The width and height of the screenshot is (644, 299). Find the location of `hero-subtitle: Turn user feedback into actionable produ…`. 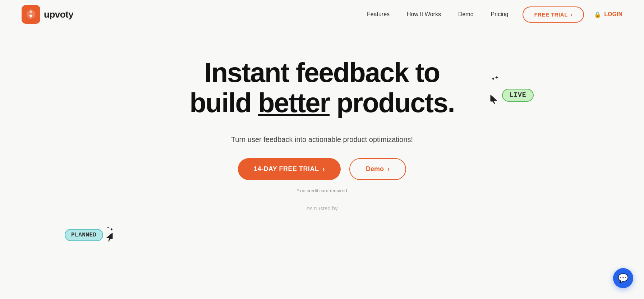

hero-subtitle: Turn user feedback into actionable produ… is located at coordinates (322, 139).